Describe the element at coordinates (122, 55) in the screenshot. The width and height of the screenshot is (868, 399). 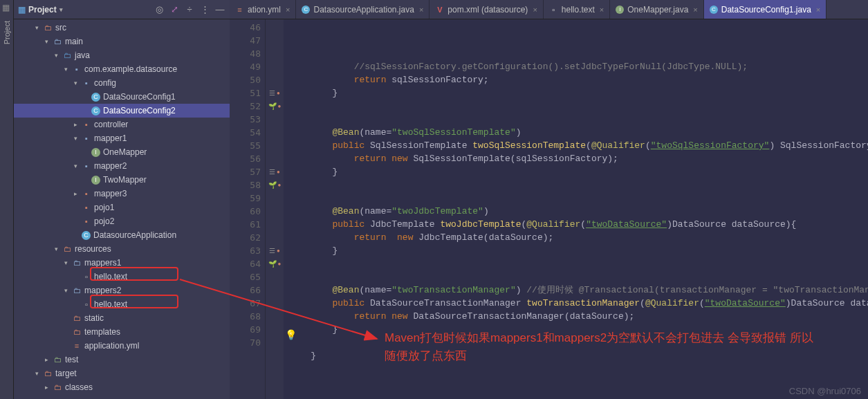
I see `tree-item: ▾🗀java` at that location.